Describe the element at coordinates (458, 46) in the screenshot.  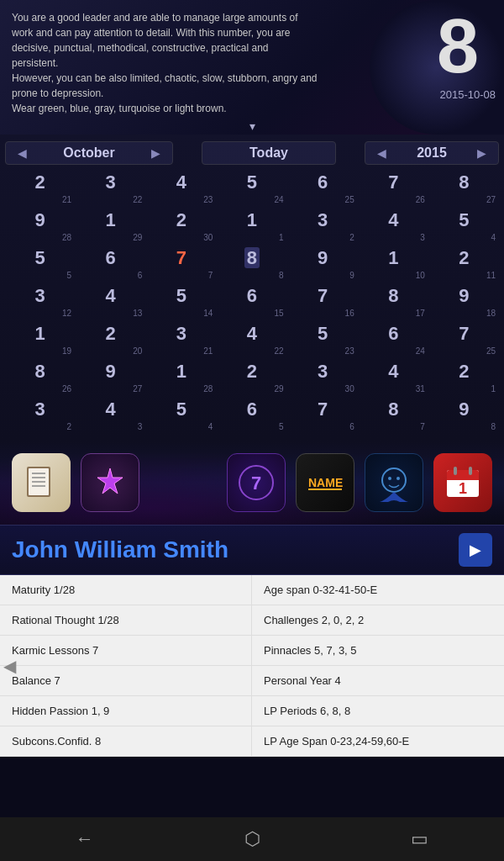
I see `life-number: 8` at that location.